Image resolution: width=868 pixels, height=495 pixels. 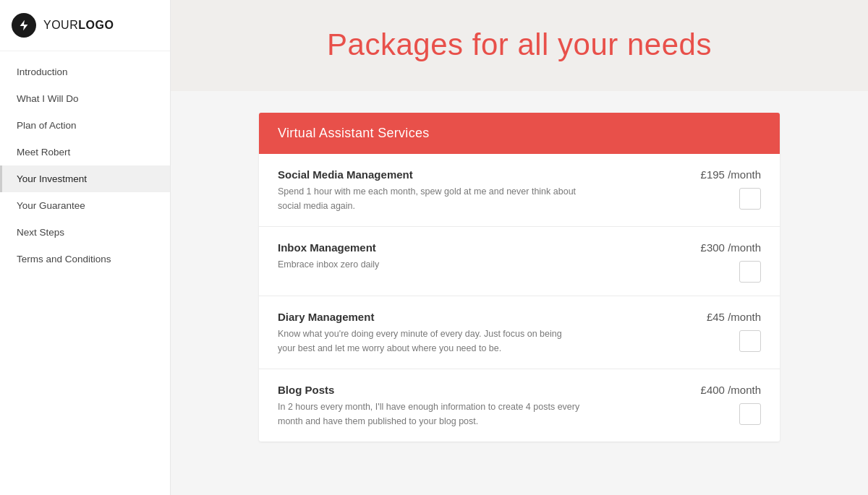 What do you see at coordinates (85, 26) in the screenshot?
I see `logo-area: YOURLOGO` at bounding box center [85, 26].